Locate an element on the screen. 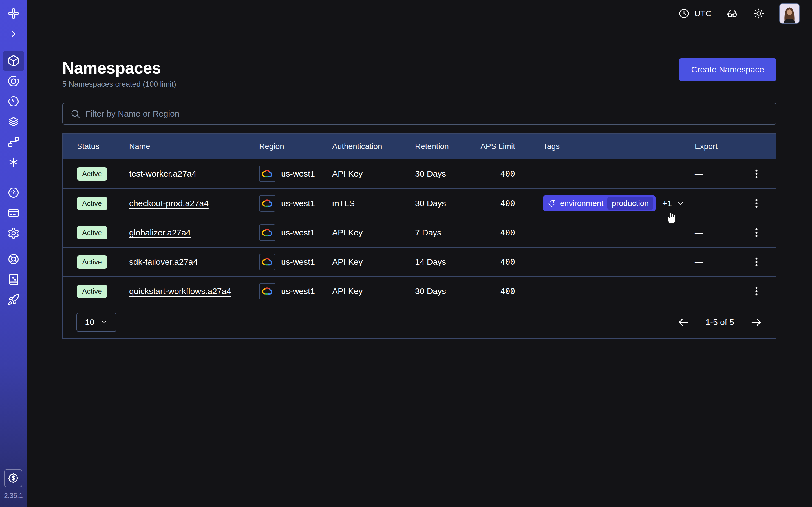 The width and height of the screenshot is (812, 507). col-region: Region is located at coordinates (296, 146).